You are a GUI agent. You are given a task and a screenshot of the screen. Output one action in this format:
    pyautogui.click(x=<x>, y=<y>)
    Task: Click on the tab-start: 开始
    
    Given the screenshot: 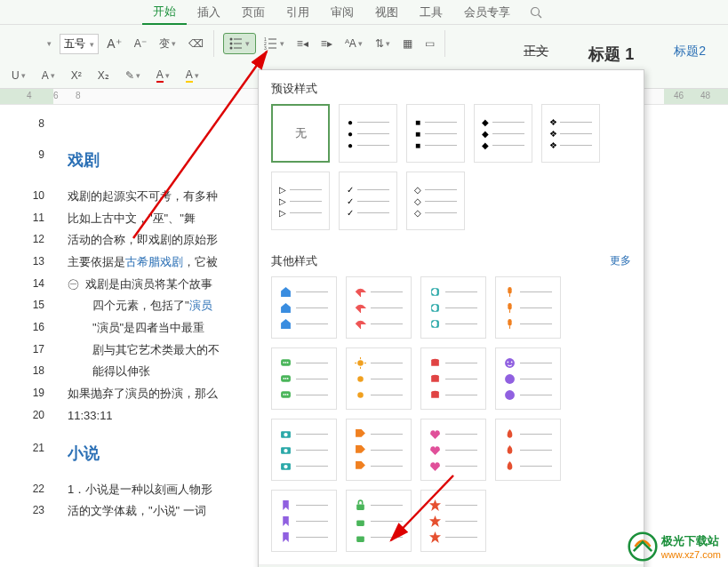 What is the action you would take?
    pyautogui.click(x=164, y=12)
    